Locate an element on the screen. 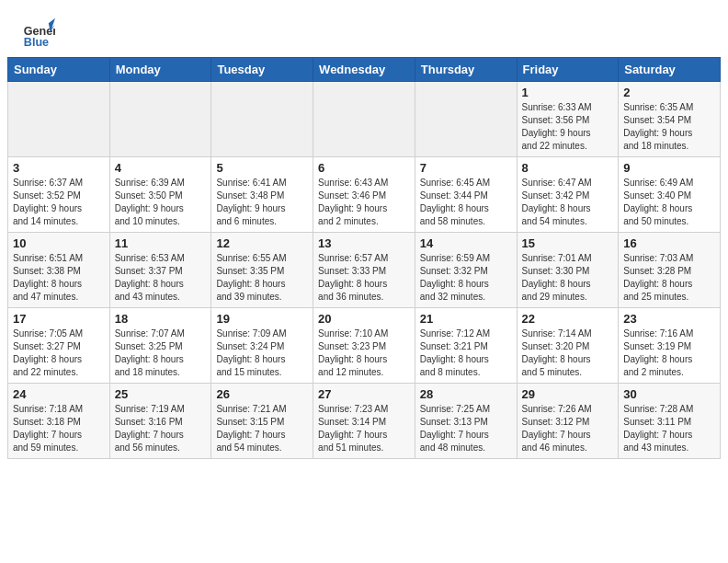 The width and height of the screenshot is (728, 563). day-info: Sunrise: 7:07 AM Sunset: 3:25 PM Dayligh… is located at coordinates (161, 353).